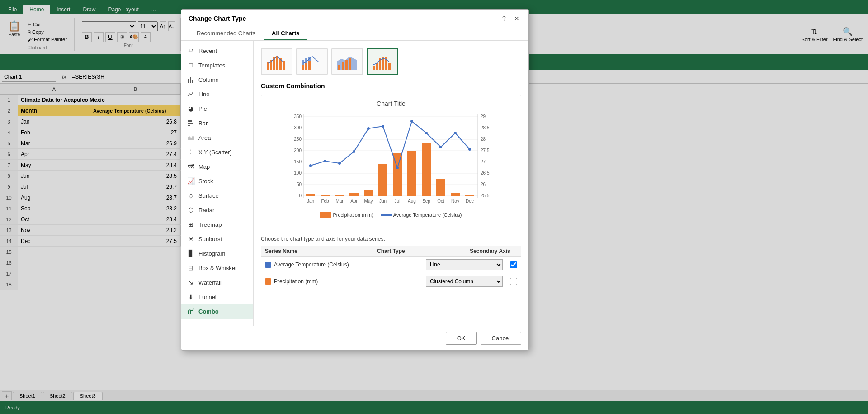 This screenshot has height=414, width=868. I want to click on series-secondary-axis-temperature, so click(514, 265).